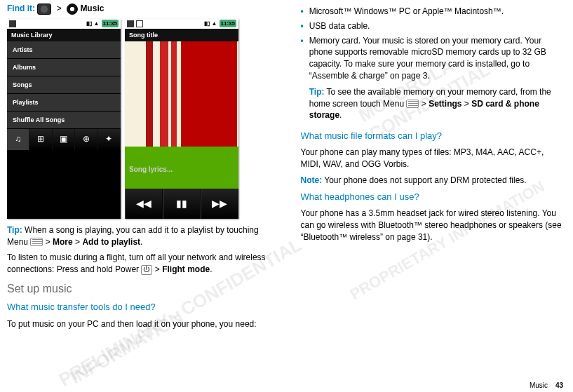  What do you see at coordinates (64, 140) in the screenshot?
I see `nav-item: ▣` at bounding box center [64, 140].